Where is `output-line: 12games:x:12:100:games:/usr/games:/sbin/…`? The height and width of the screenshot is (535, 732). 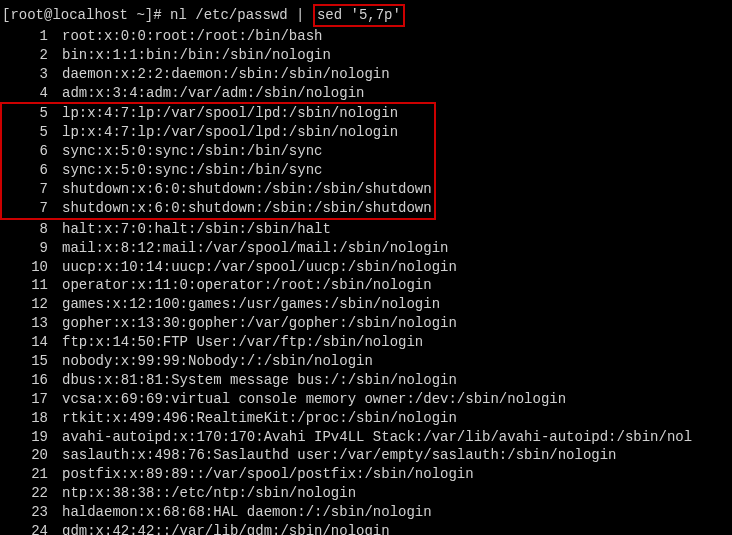 output-line: 12games:x:12:100:games:/usr/games:/sbin/… is located at coordinates (367, 304).